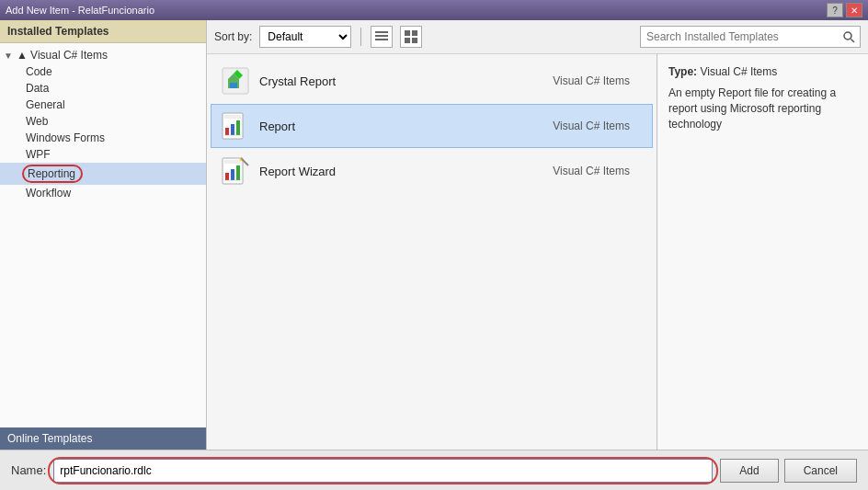  I want to click on view-list-button, so click(382, 37).